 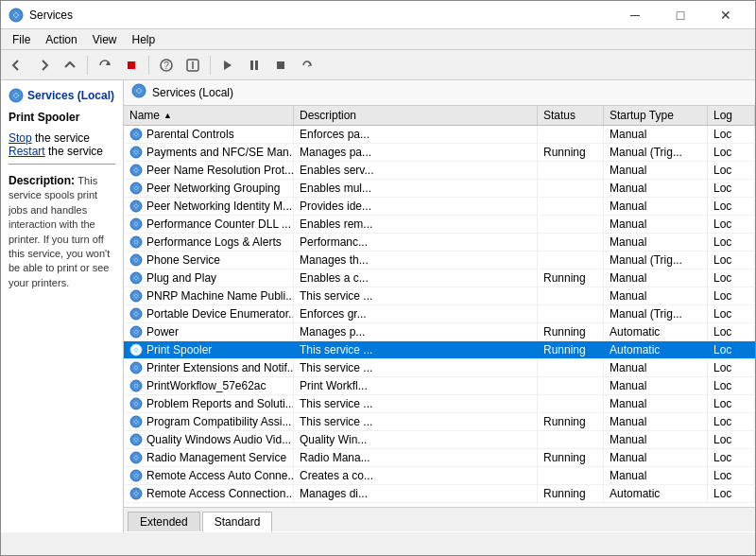 What do you see at coordinates (439, 153) in the screenshot?
I see `service-row: Payments and NFC/SE Man...Manages pa...R…` at bounding box center [439, 153].